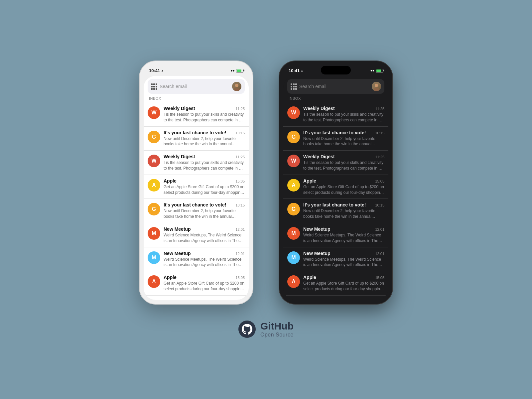 The image size is (532, 399). Describe the element at coordinates (336, 188) in the screenshot. I see `screen-dark: Search email INBOX W` at that location.